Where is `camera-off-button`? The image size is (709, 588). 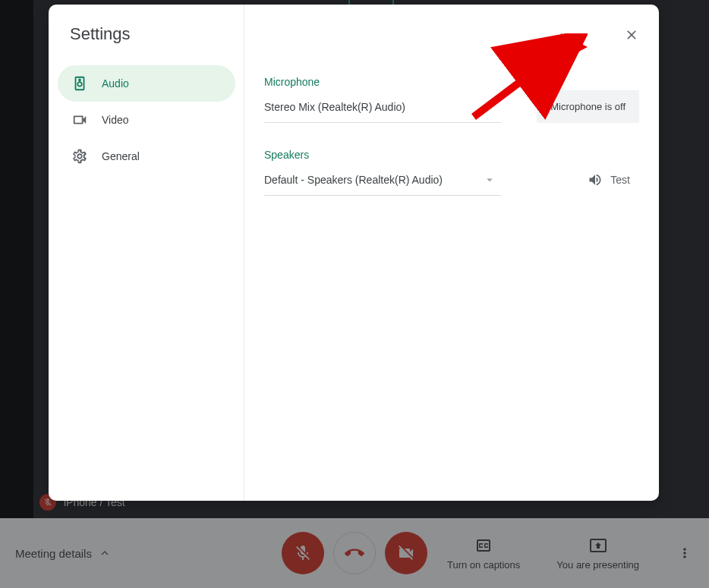 camera-off-button is located at coordinates (406, 553).